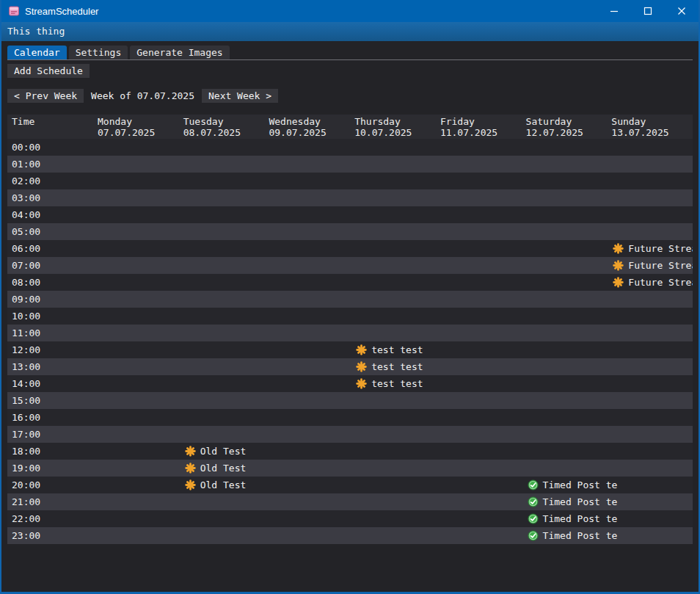  I want to click on window-controls, so click(648, 11).